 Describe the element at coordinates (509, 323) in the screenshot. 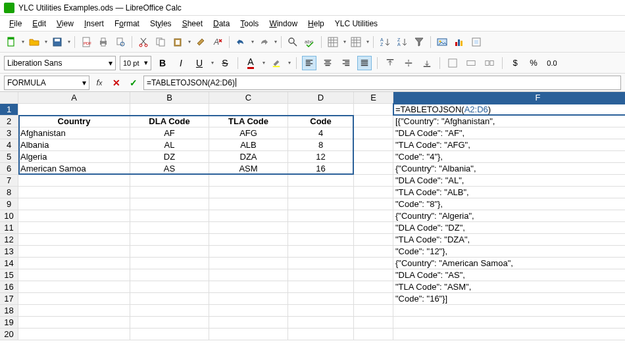

I see `cell-F19` at that location.